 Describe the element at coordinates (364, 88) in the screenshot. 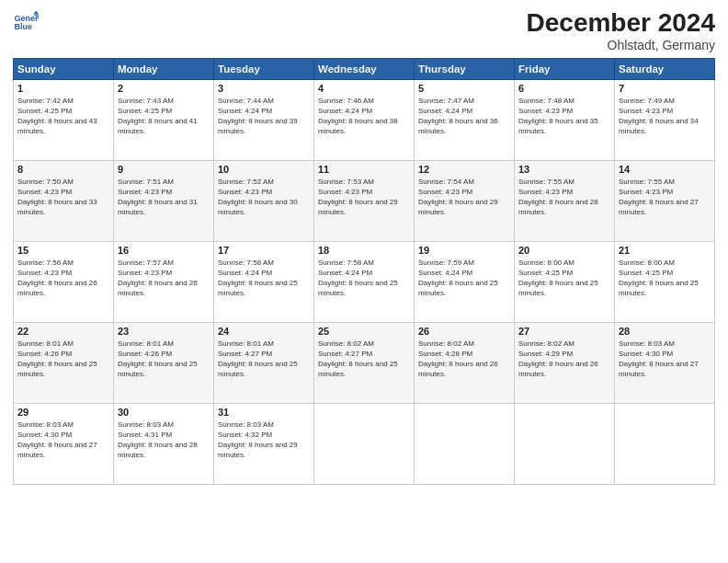

I see `day-number: 4` at that location.